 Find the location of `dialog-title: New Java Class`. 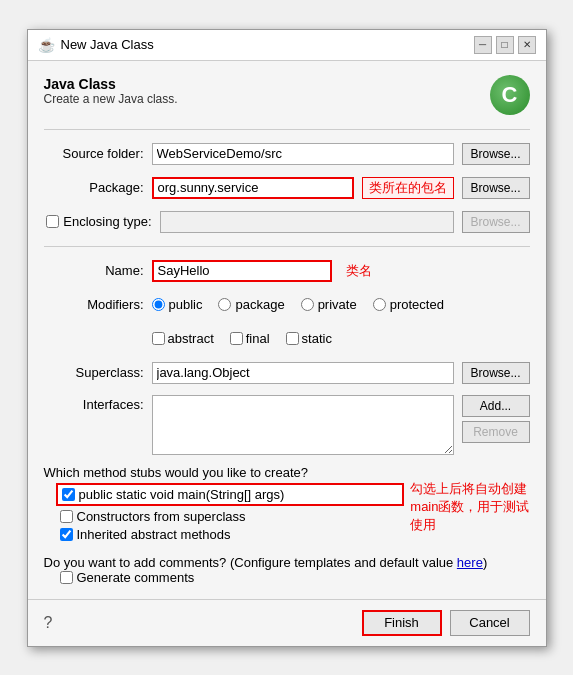

dialog-title: New Java Class is located at coordinates (108, 44).